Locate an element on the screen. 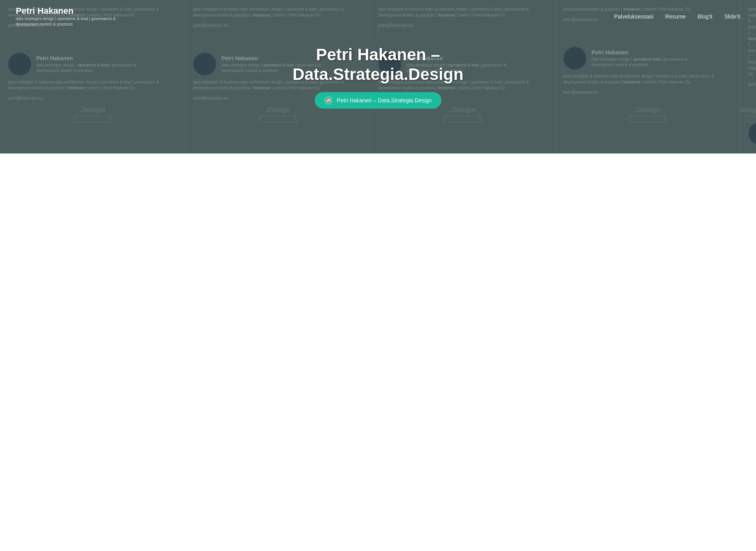 This screenshot has height=551, width=756. hero-cta-button: 🏠 Petri Hakanen – Data.Strategia.Design is located at coordinates (378, 100).